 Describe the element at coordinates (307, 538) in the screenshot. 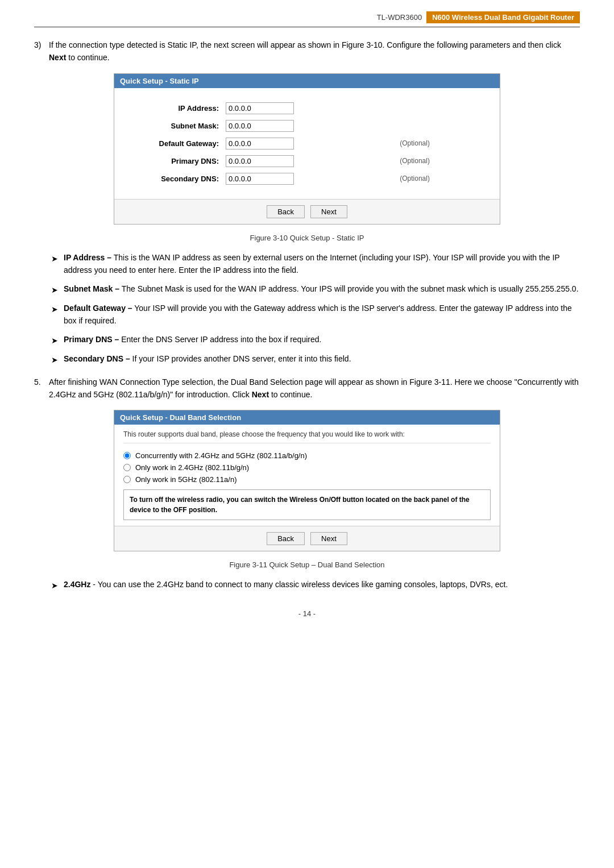

I see `dual-band-footer: Back Next` at that location.